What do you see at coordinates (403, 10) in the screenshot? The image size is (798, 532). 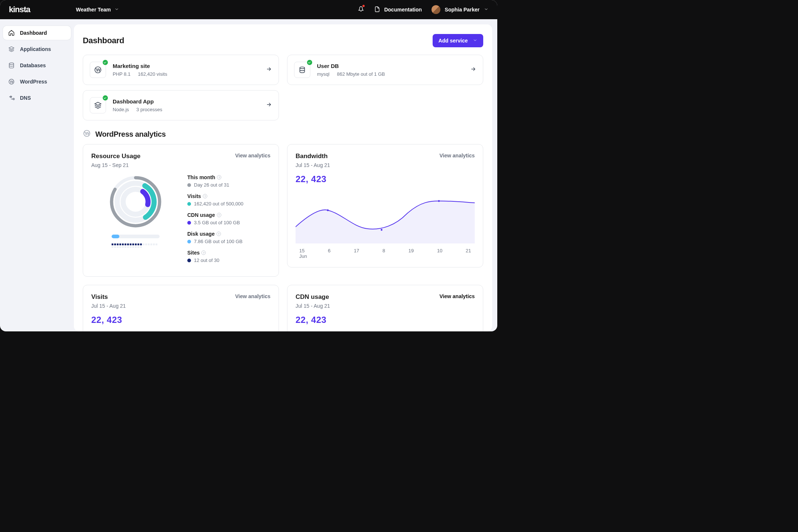 I see `documentation-label: Documentation` at bounding box center [403, 10].